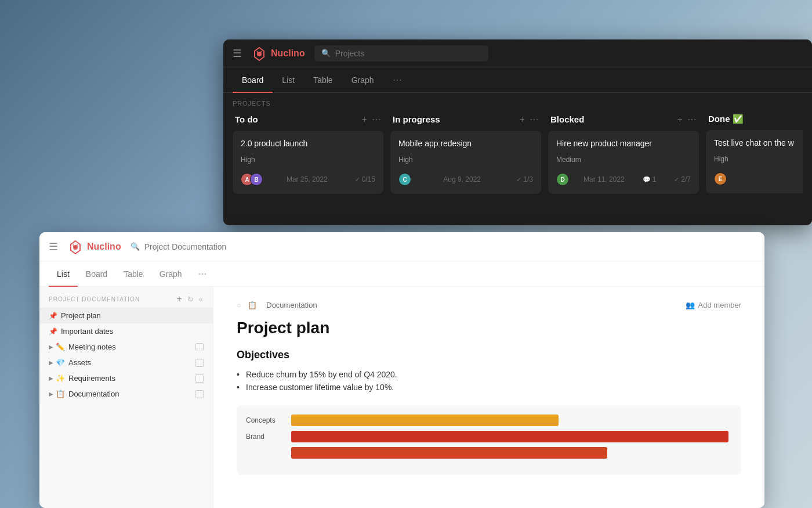  What do you see at coordinates (529, 120) in the screenshot?
I see `kanban-col-inprogress-actions: + ⋯` at bounding box center [529, 120].